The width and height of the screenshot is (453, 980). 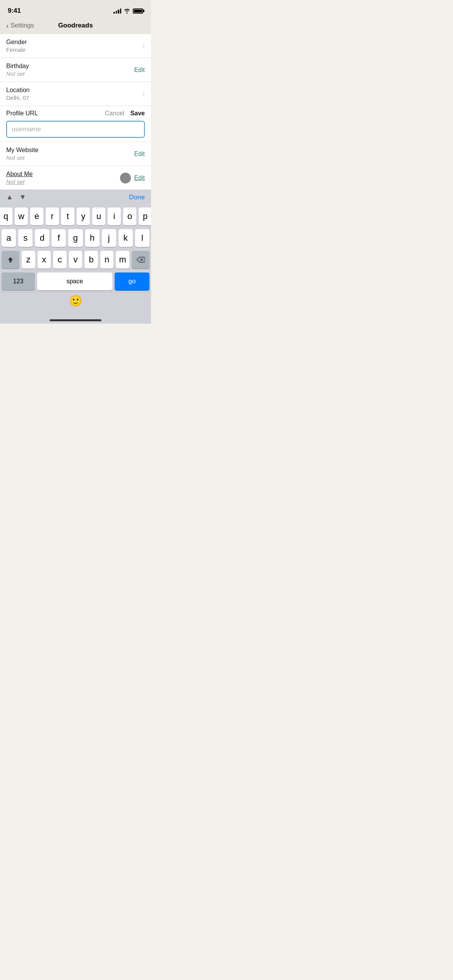 What do you see at coordinates (76, 317) in the screenshot?
I see `home-indicator` at bounding box center [76, 317].